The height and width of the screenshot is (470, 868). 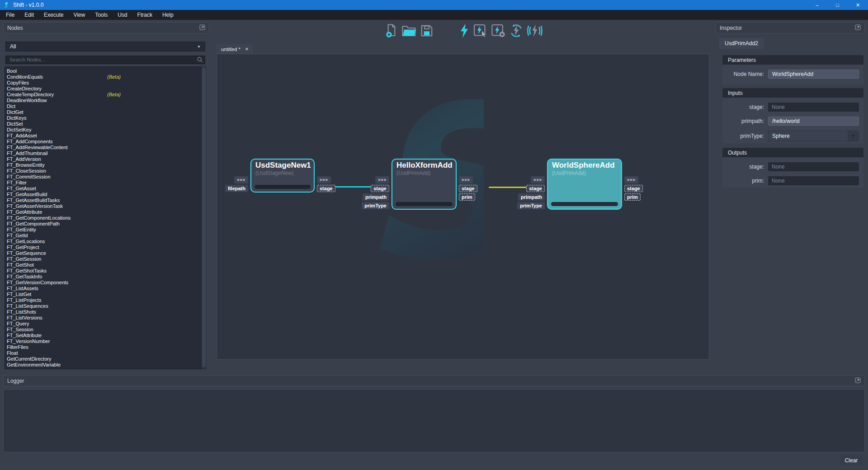 I want to click on inspector-node-tab: UsdPrimAdd2, so click(x=741, y=43).